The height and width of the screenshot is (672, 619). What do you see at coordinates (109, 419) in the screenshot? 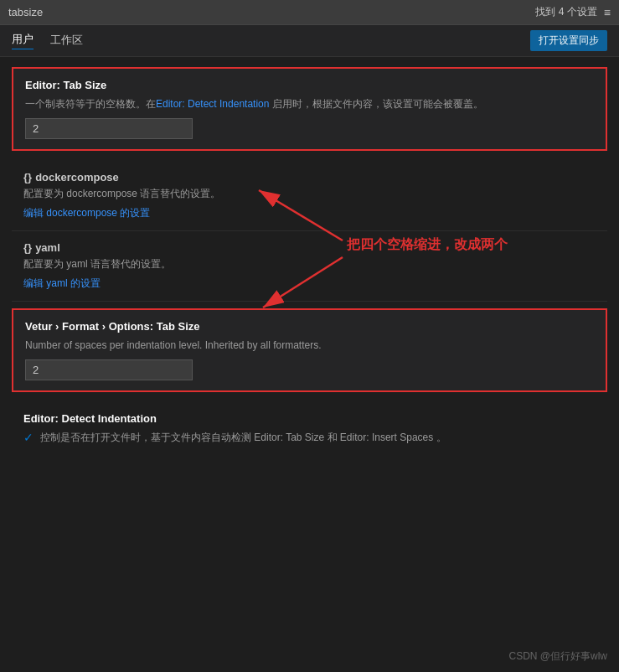
I see `detect-main: Detect Indentation` at bounding box center [109, 419].